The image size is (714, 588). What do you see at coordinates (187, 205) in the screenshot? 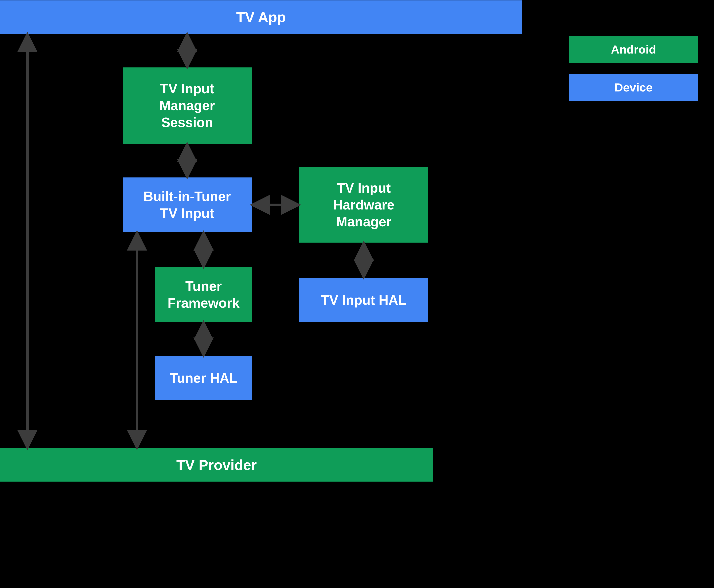
I see `box-built-in-tuner-tv-input: Built-in-TunerTV Input` at bounding box center [187, 205].